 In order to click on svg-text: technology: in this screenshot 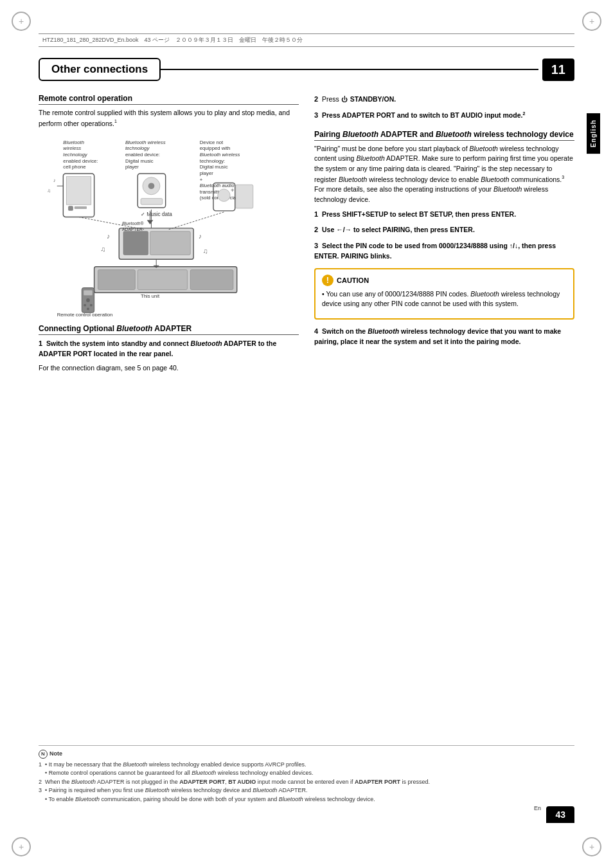, I will do `click(212, 161)`.